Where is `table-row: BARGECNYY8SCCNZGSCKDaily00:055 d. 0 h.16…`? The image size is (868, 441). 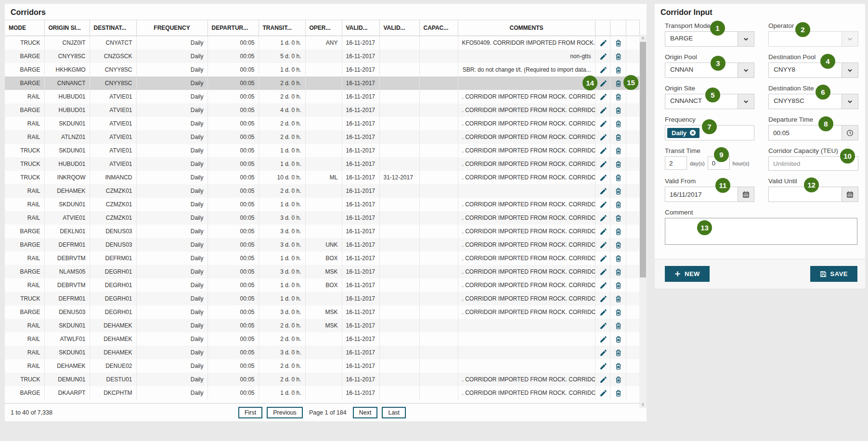
table-row: BARGECNYY8SCCNZGSCKDaily00:055 d. 0 h.16… is located at coordinates (322, 56).